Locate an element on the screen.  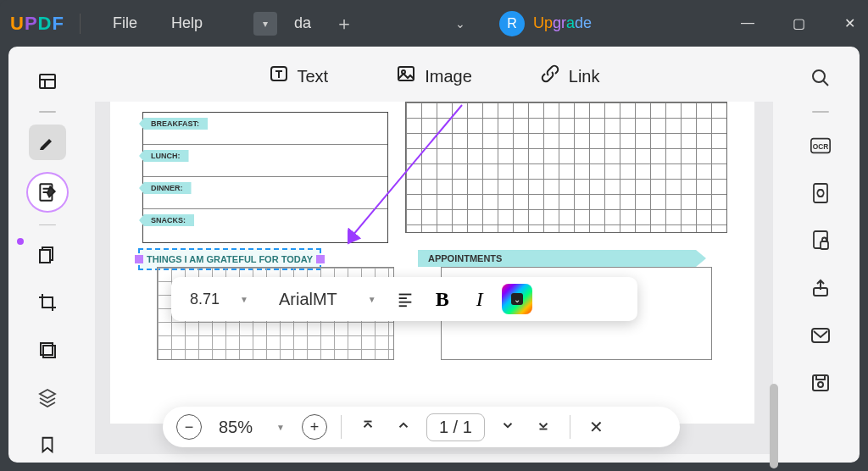
search-icon is located at coordinates (821, 78).